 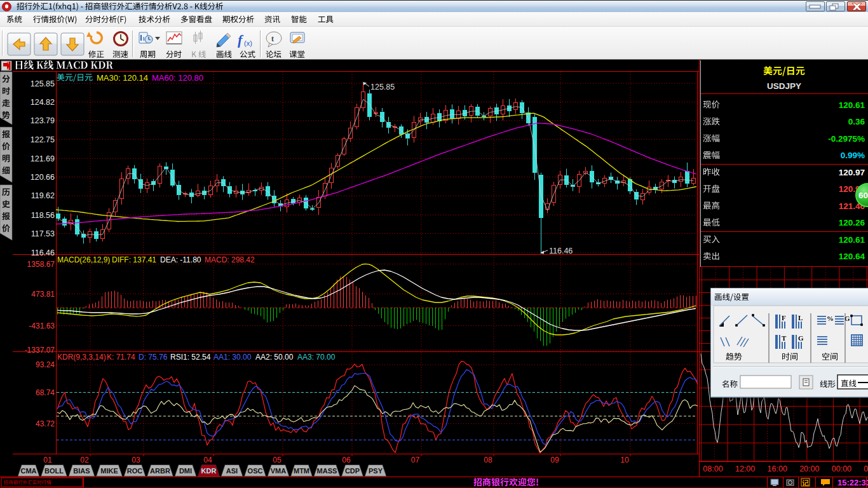 I want to click on svg-text: ROC, so click(x=135, y=471).